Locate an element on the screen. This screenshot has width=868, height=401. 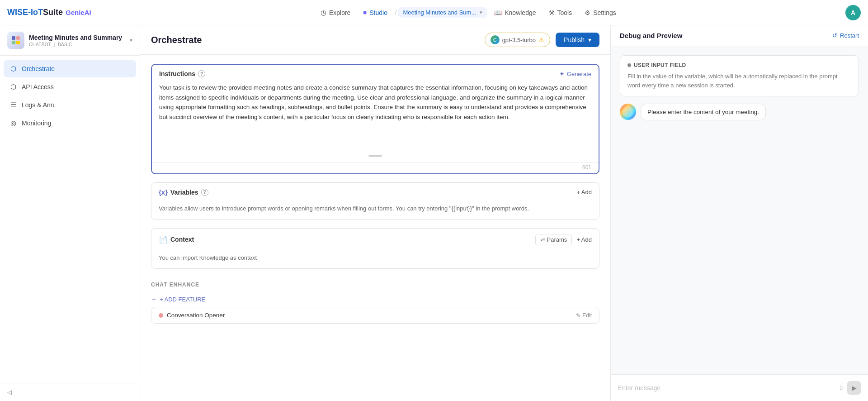
sidebar-item-logs: ☰ Logs & Ann. is located at coordinates (70, 105).